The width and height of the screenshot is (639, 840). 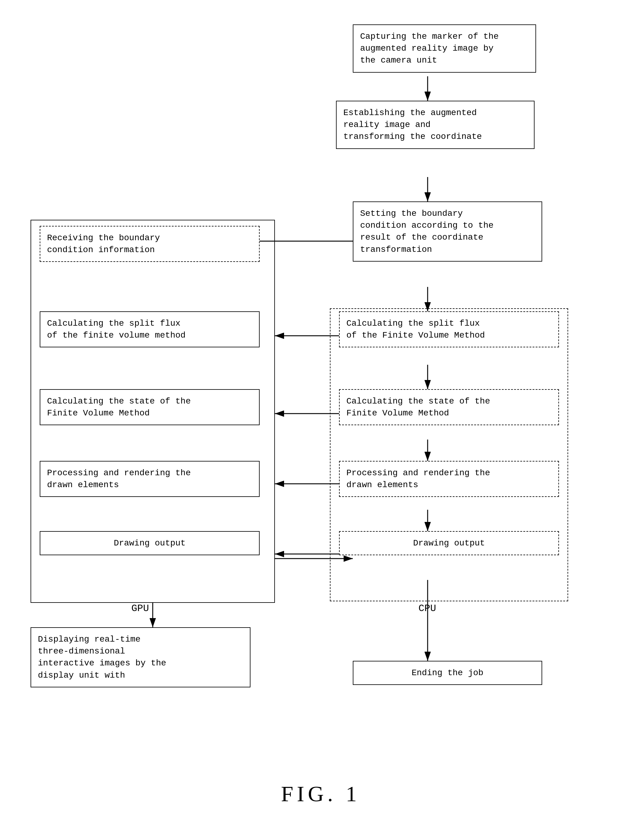 I want to click on cpu-container, so click(x=449, y=455).